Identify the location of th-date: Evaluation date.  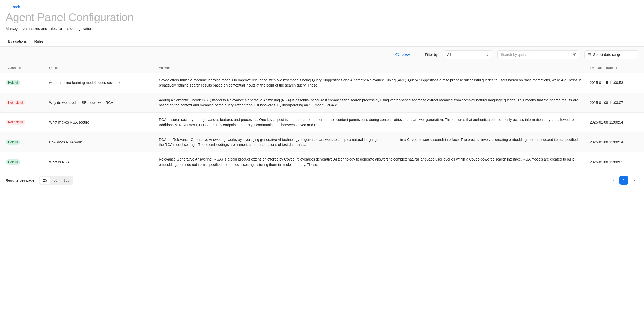
(614, 68).